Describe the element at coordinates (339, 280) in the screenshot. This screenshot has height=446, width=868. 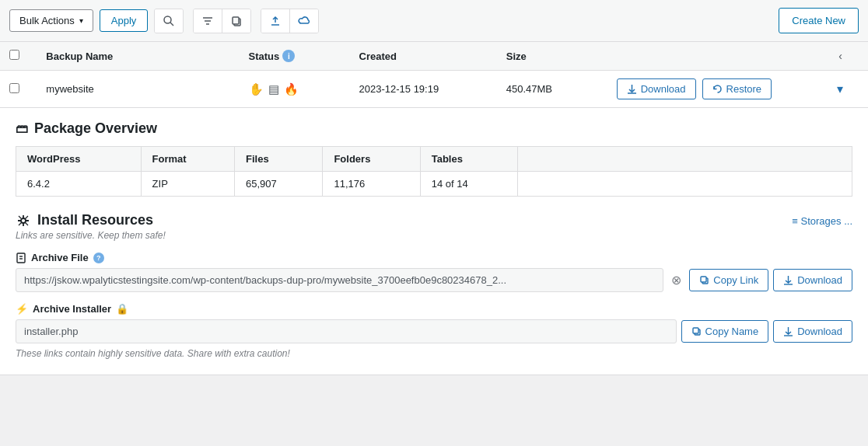
I see `archive-file-input` at that location.